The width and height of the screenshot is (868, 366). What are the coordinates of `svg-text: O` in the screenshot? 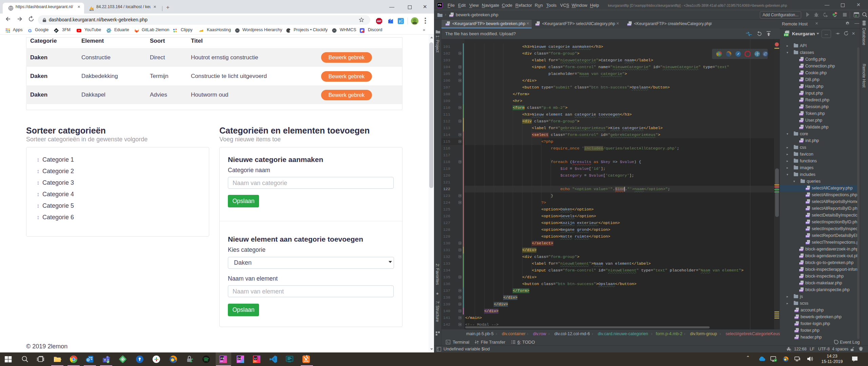 It's located at (88, 360).